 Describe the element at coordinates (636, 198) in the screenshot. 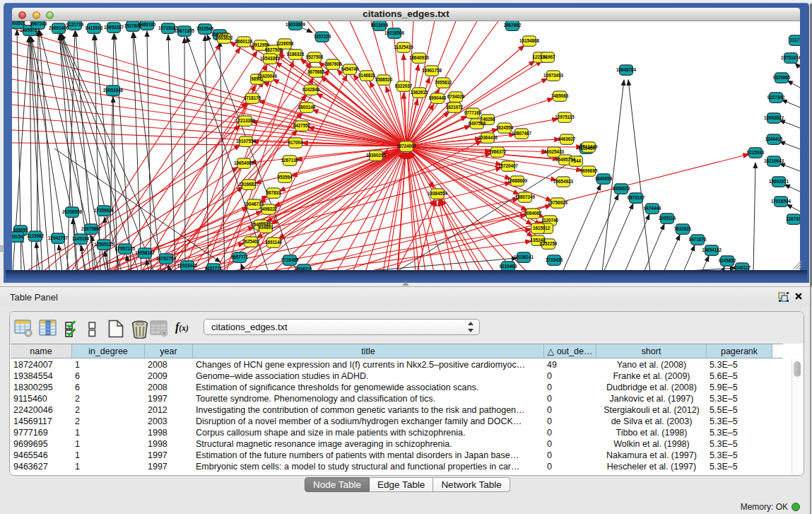

I see `svg-text: 6879197` at that location.